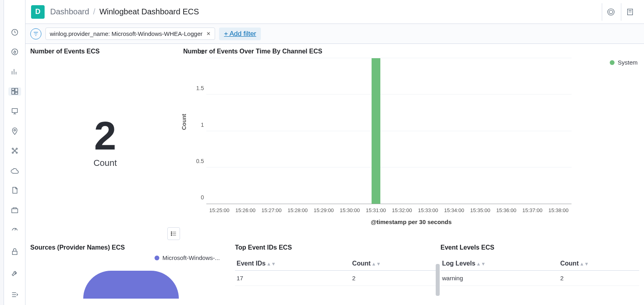 Image resolution: width=644 pixels, height=305 pixels. What do you see at coordinates (540, 271) in the screenshot?
I see `panel-event-levels: Event Levels ECS Log Levels▲▼ Count▲▼ wa…` at bounding box center [540, 271].